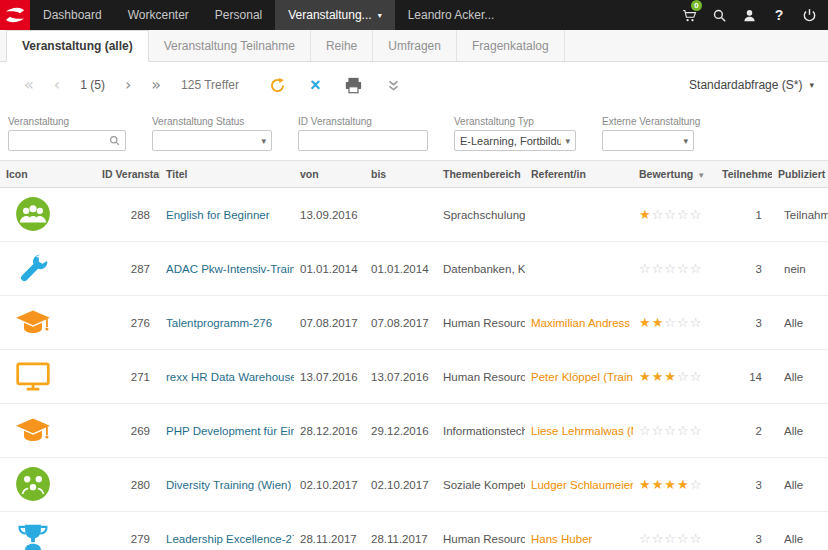 The width and height of the screenshot is (828, 550). I want to click on prev-page-button: ‹, so click(57, 85).